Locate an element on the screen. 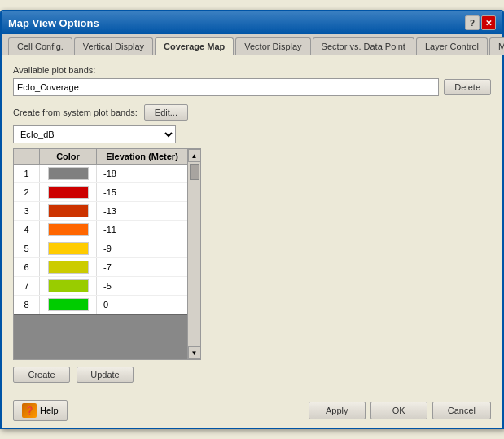 The image size is (504, 439). action-buttons: Apply OK Cancel is located at coordinates (400, 410).